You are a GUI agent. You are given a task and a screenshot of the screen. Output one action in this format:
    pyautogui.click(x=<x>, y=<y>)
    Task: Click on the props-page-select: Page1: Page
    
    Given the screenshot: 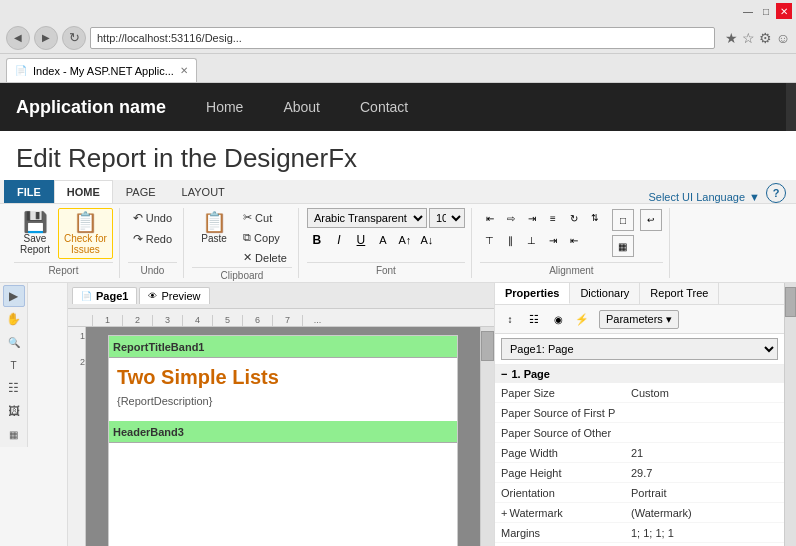 What is the action you would take?
    pyautogui.click(x=640, y=349)
    